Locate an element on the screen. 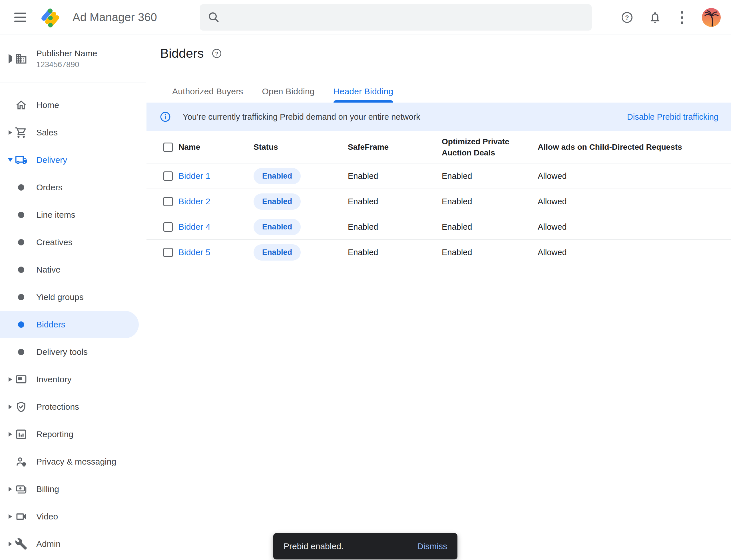 The image size is (731, 560). ad-manager-logo-icon is located at coordinates (52, 17).